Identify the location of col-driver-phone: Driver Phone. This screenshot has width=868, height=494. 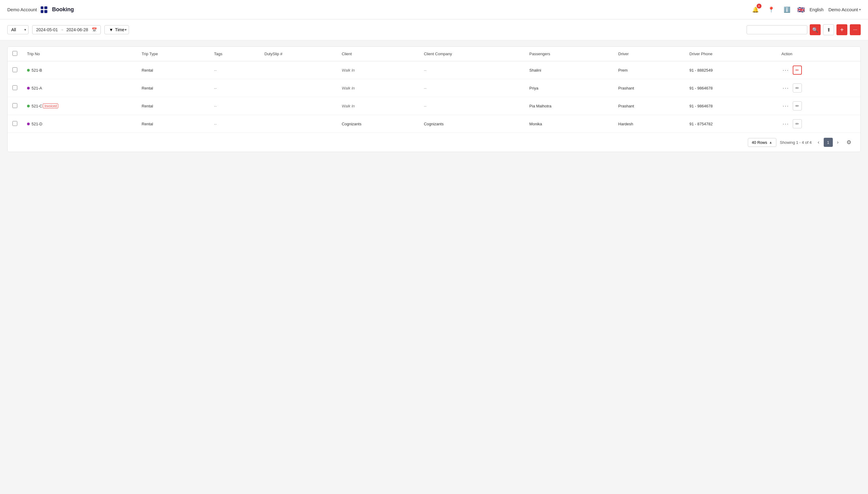
(731, 54).